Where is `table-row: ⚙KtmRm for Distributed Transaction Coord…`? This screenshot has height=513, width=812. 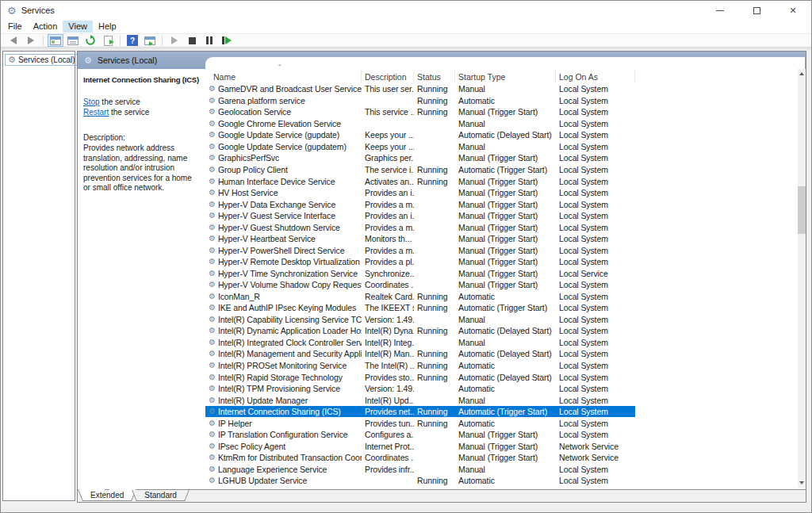
table-row: ⚙KtmRm for Distributed Transaction Coord… is located at coordinates (420, 458).